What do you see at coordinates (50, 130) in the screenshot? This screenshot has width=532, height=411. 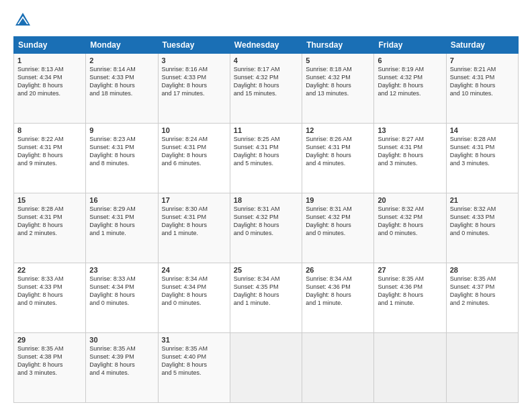 I see `day-number: 8` at bounding box center [50, 130].